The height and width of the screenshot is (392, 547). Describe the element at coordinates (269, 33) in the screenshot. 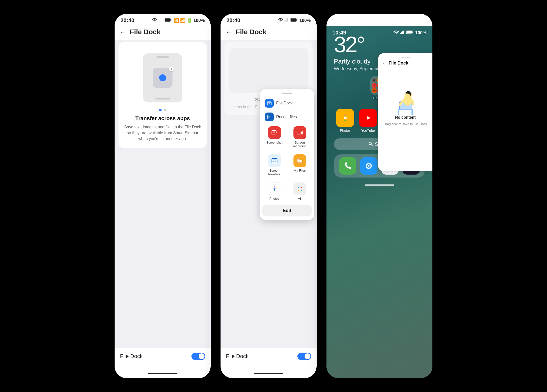

I see `header-2: ← File Dock` at that location.